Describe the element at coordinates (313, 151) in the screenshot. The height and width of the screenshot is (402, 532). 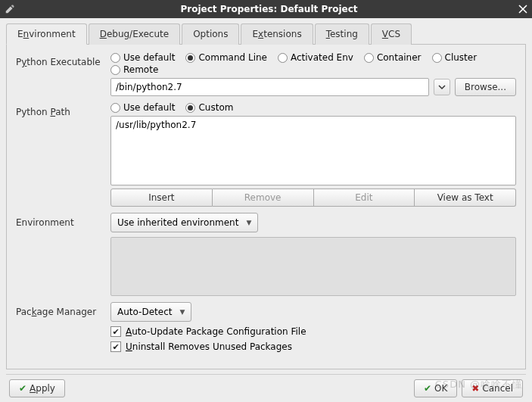
I see `python-path-list: /usr/lib/python2.7` at that location.